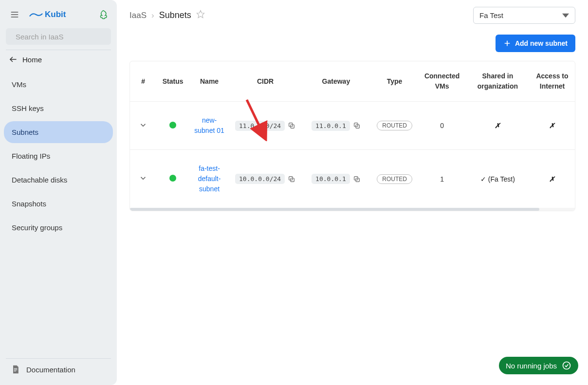 This screenshot has height=385, width=588. I want to click on col-name: Name, so click(209, 82).